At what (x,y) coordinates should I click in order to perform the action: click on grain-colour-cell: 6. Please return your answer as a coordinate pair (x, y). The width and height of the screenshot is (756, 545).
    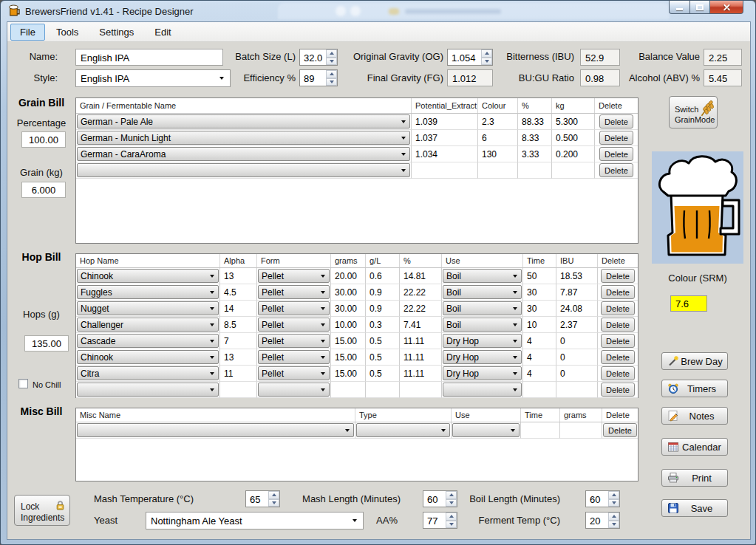
    Looking at the image, I should click on (498, 138).